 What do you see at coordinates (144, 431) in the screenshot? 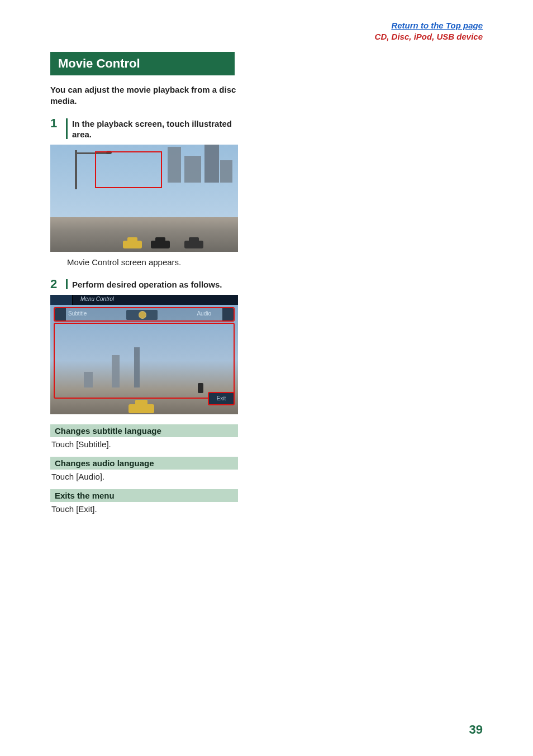
I see `row-heading-subtitle: Changes subtitle language` at bounding box center [144, 431].